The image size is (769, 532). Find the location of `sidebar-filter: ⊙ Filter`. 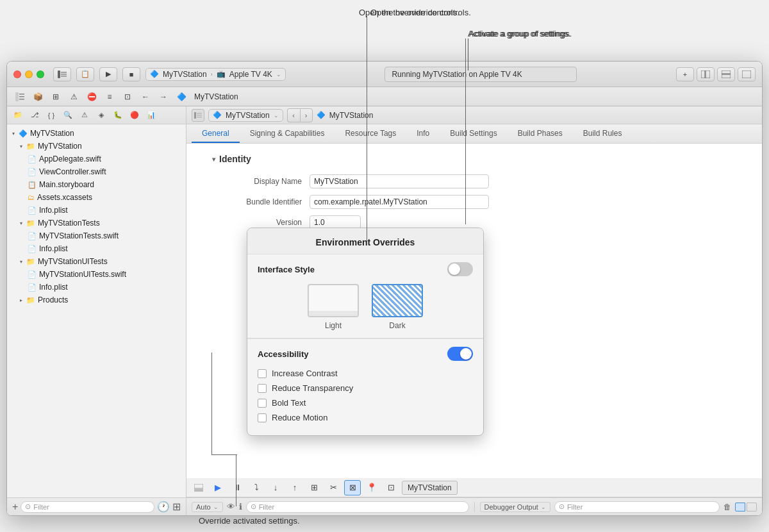

sidebar-filter: ⊙ Filter is located at coordinates (87, 507).